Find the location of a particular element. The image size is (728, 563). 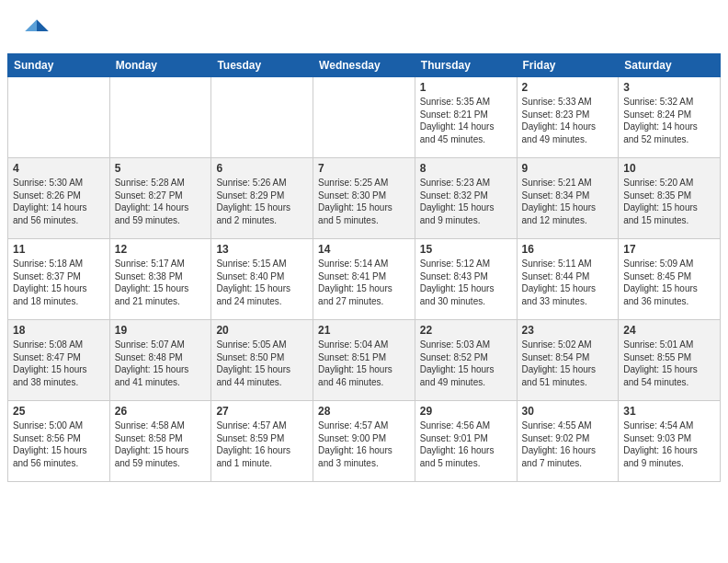

header-row: SundayMondayTuesdayWednesdayThursdayFrid… is located at coordinates (364, 66).